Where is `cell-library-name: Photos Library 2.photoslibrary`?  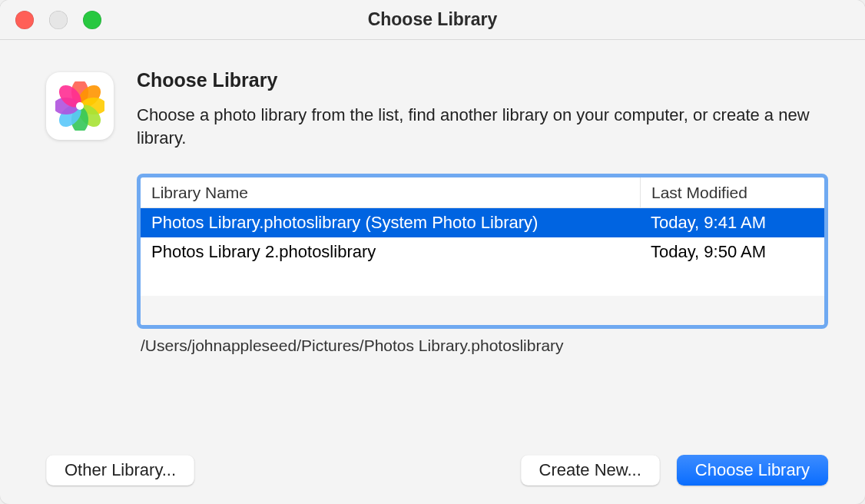 cell-library-name: Photos Library 2.photoslibrary is located at coordinates (390, 252).